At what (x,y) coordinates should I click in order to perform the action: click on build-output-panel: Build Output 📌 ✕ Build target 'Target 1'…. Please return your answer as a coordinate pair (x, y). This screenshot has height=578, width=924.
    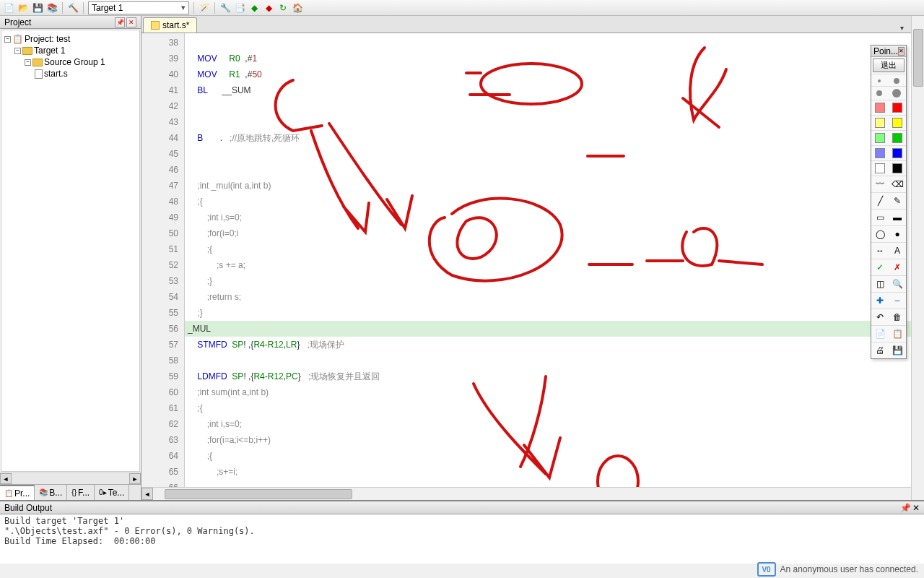
    Looking at the image, I should click on (462, 532).